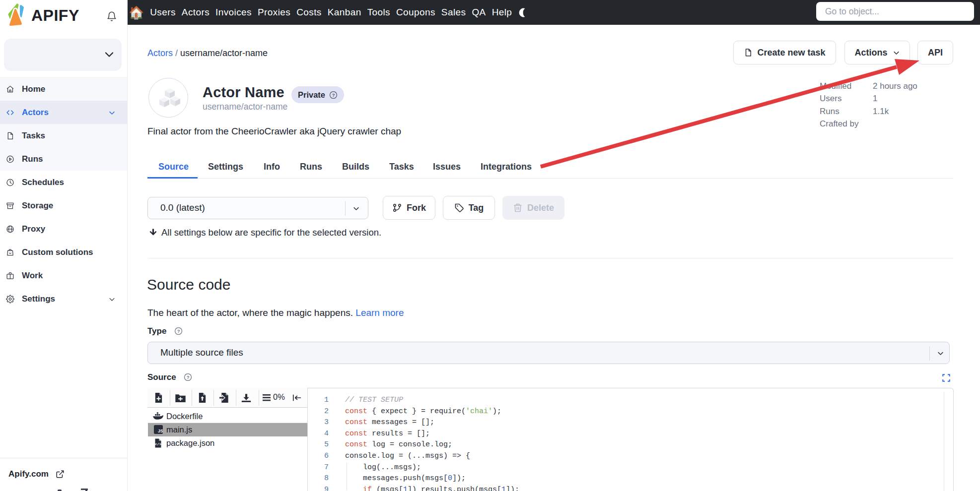  What do you see at coordinates (160, 431) in the screenshot?
I see `svg-text: JS` at bounding box center [160, 431].